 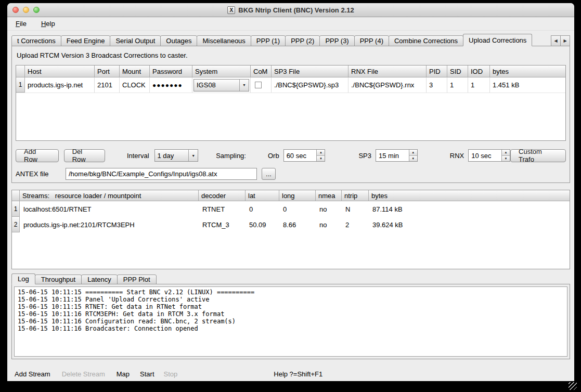 What do you see at coordinates (224, 41) in the screenshot?
I see `tab-miscellaneous: Miscellaneous` at bounding box center [224, 41].